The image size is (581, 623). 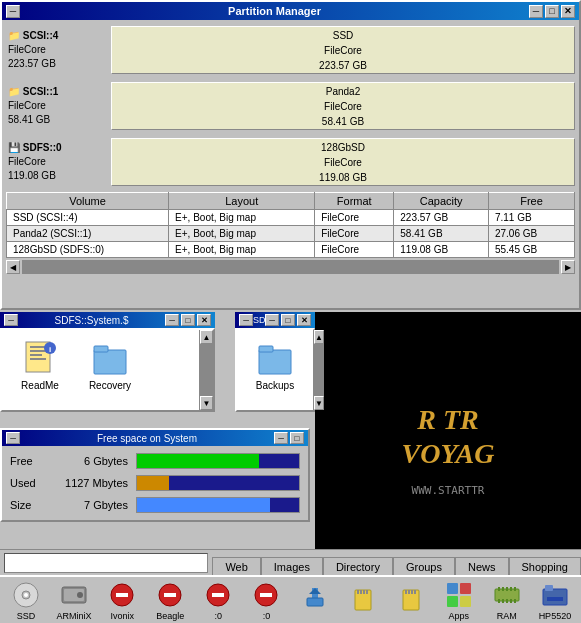 I want to click on sys-icon-arminix: ARMiniX, so click(x=74, y=600).